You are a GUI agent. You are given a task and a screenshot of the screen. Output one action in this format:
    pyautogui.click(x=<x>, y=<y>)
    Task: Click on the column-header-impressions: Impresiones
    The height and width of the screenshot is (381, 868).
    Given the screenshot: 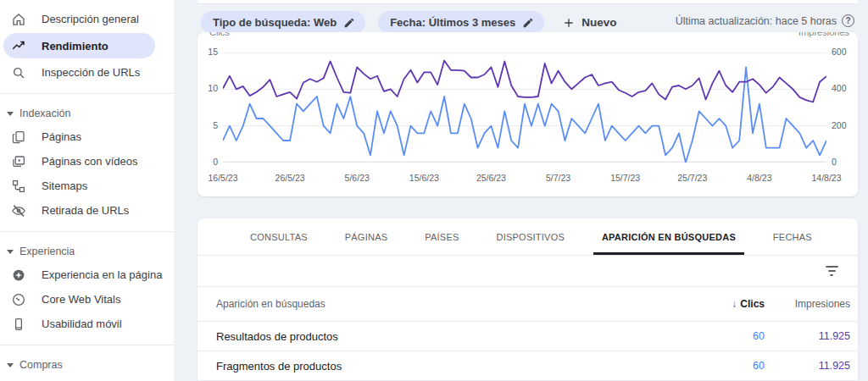 What is the action you would take?
    pyautogui.click(x=811, y=304)
    